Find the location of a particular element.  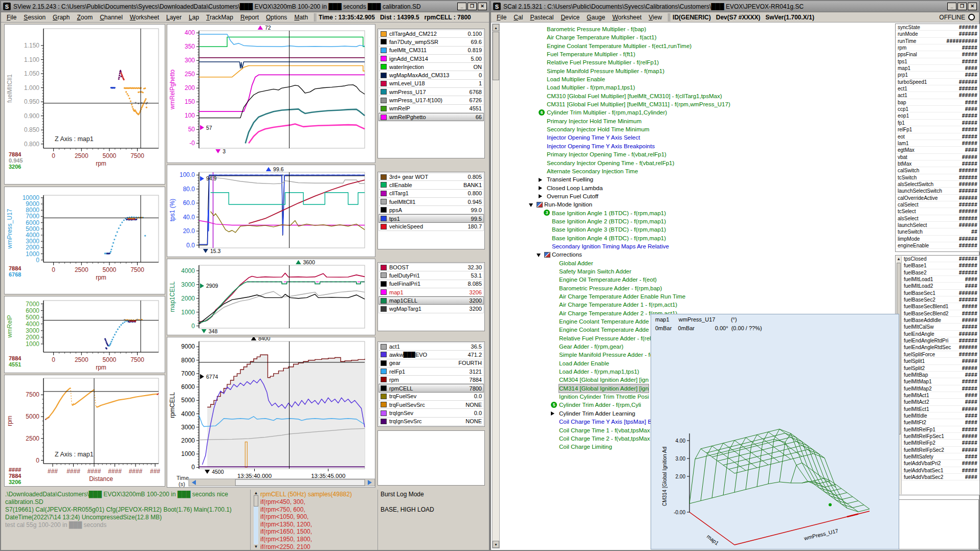

chart-fuelmltcll1: 0.8000.8500.9000.9501.0001.0501.1001.150… is located at coordinates (85, 104).